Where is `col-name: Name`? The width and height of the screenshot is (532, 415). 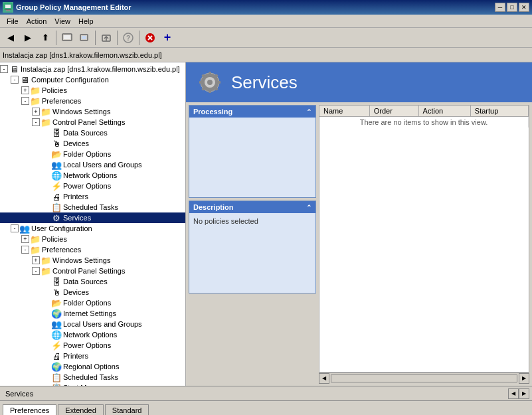
col-name: Name is located at coordinates (344, 112).